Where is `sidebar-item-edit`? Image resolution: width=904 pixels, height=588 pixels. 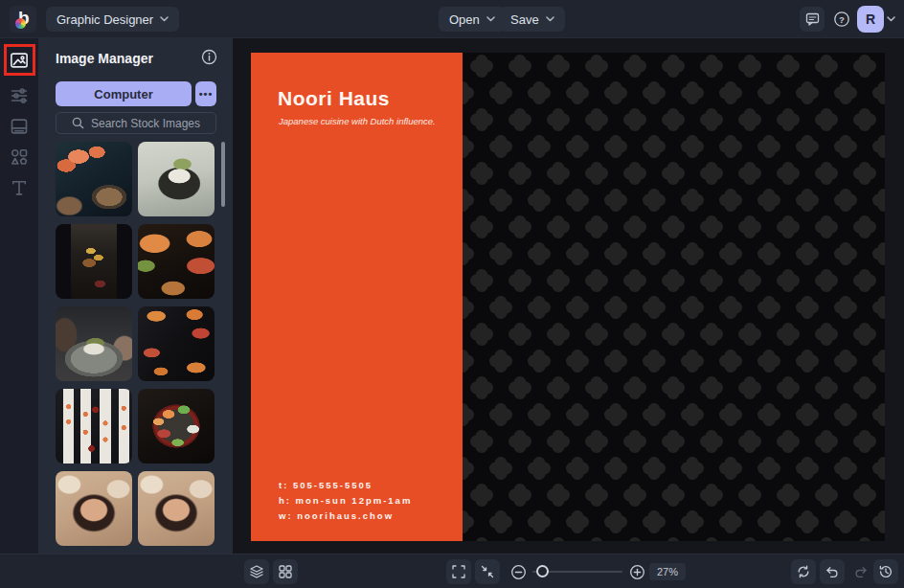
sidebar-item-edit is located at coordinates (19, 96).